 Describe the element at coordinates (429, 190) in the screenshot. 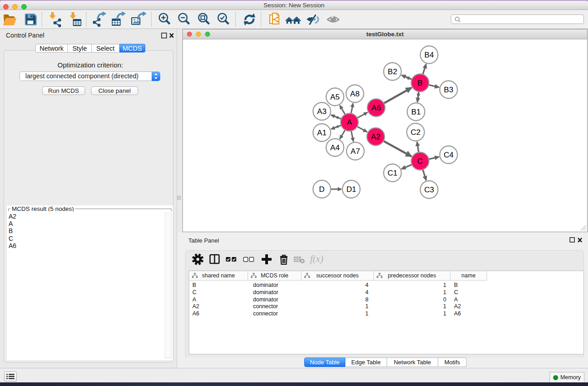

I see `svg-text: C3` at that location.